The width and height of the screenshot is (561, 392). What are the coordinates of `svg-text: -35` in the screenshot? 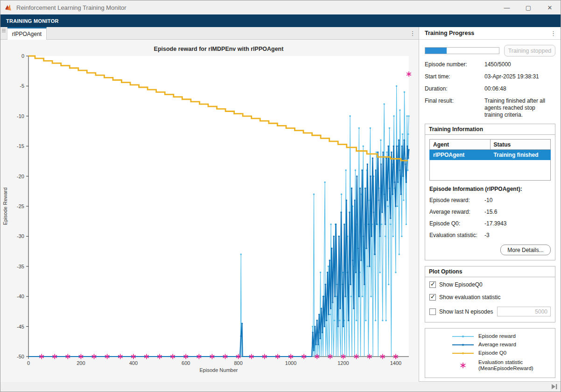 It's located at (21, 266).